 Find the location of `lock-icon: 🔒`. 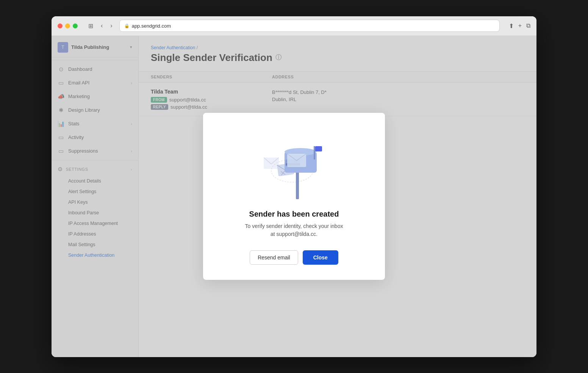

lock-icon: 🔒 is located at coordinates (127, 26).